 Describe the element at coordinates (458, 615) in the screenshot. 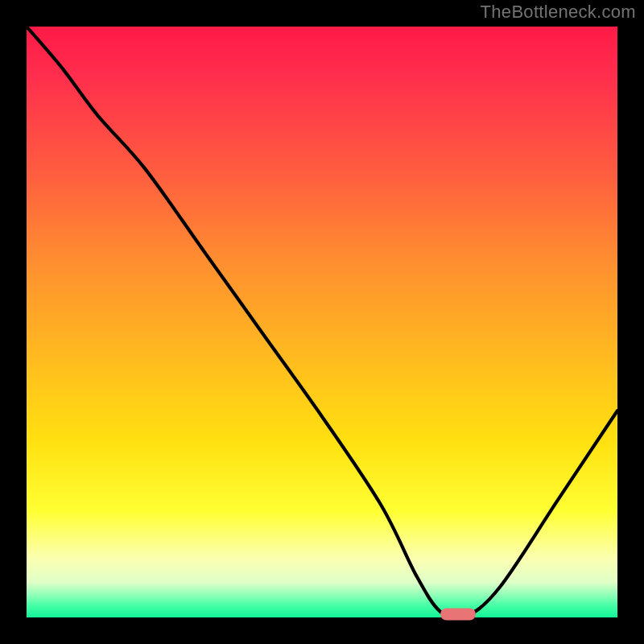

I see `optimal-marker` at that location.